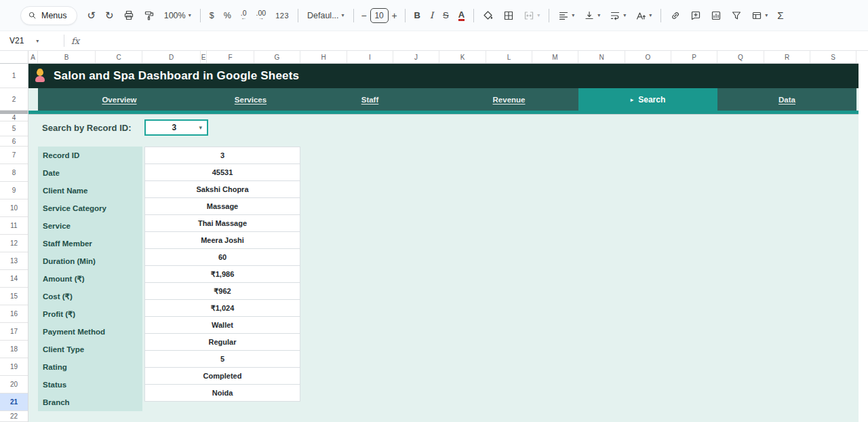 This screenshot has width=868, height=422. Describe the element at coordinates (231, 57) in the screenshot. I see `column-header-F: F` at that location.